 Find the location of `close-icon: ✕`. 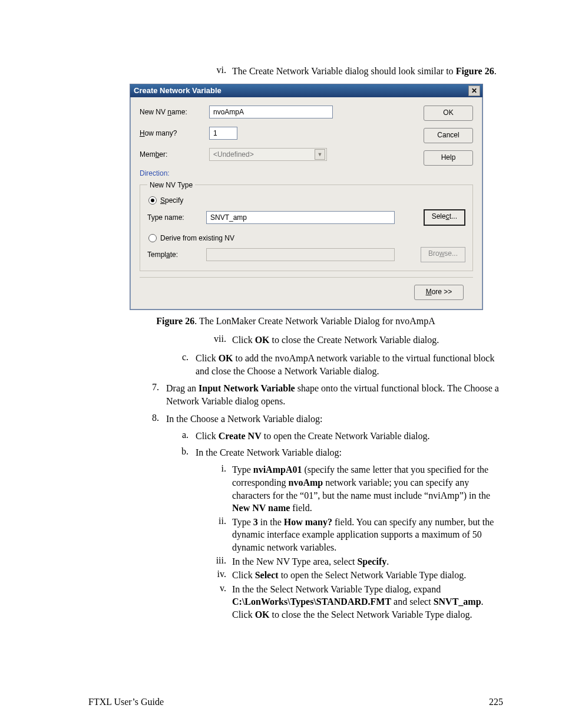

close-icon: ✕ is located at coordinates (474, 91).